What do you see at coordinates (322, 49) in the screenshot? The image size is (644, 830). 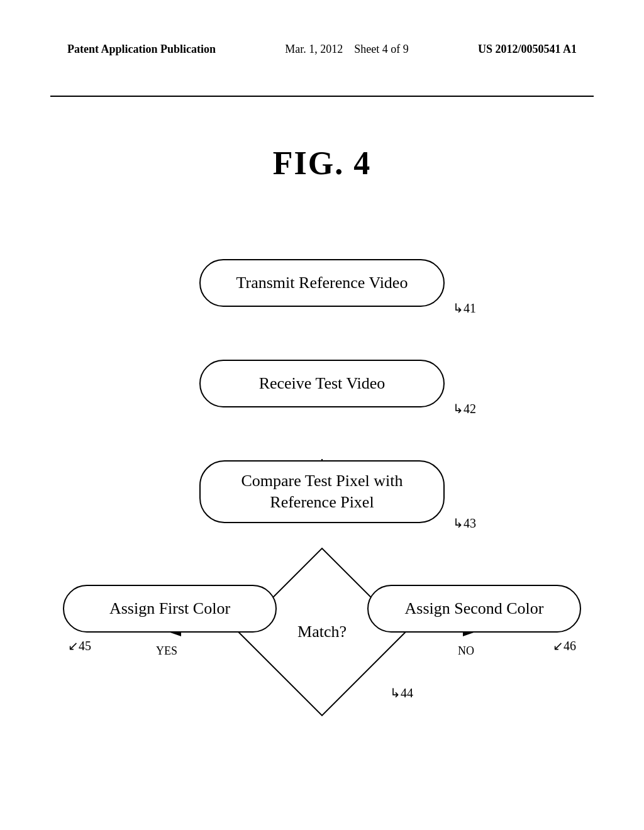 I see `header: Patent Application Publication Mar. 1, 2…` at bounding box center [322, 49].